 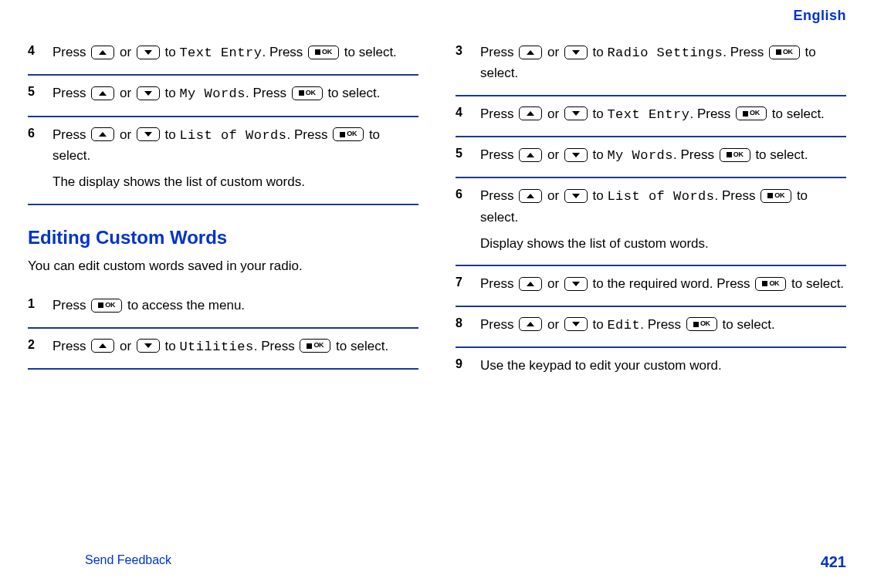 I want to click on step-row: 8 Press or to Edit. Press OK to select., so click(x=651, y=327).